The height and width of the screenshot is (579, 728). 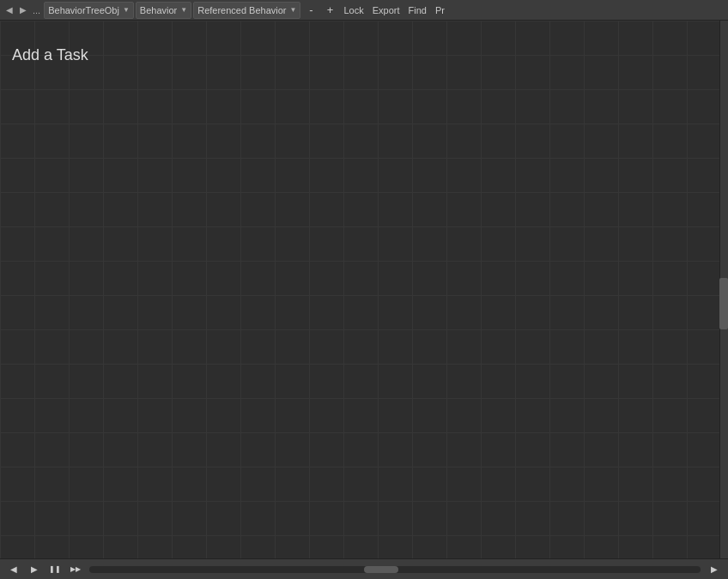 I want to click on bottom-bar: ◀ ▶ ❚❚ ▶▶ ▶, so click(x=364, y=569).